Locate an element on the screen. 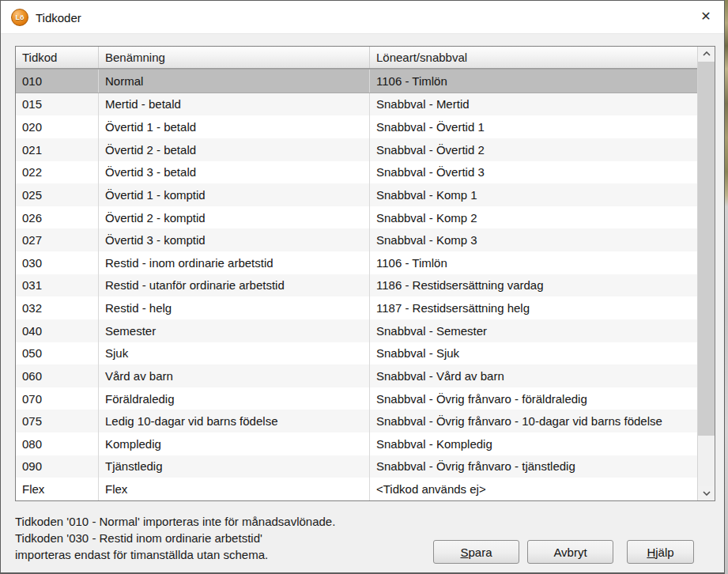  titlebar: Lö Tidkoder ✕ is located at coordinates (362, 17).